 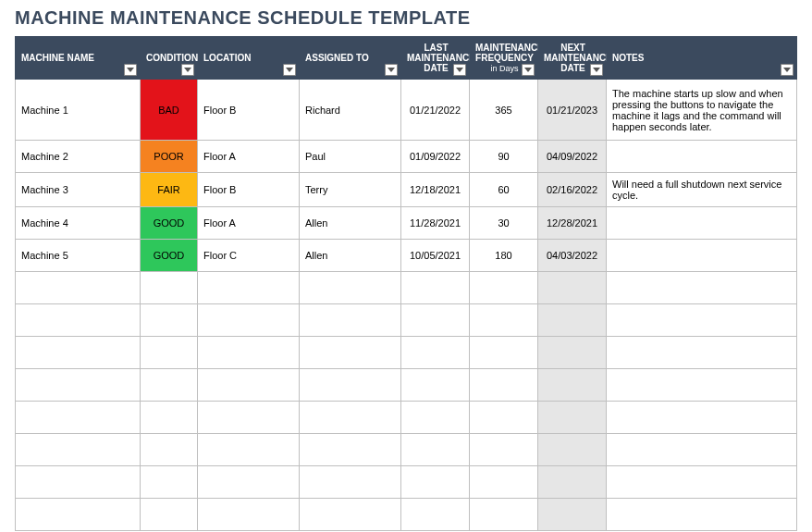 What do you see at coordinates (572, 110) in the screenshot?
I see `cell-next-maint: 01/21/2023` at bounding box center [572, 110].